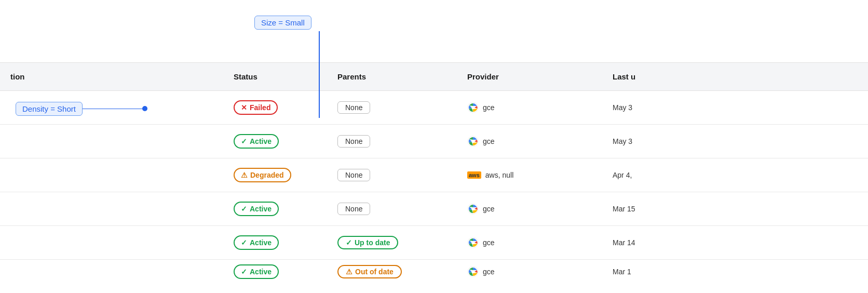 The height and width of the screenshot is (293, 868). I want to click on parent-text: Up to date, so click(372, 243).